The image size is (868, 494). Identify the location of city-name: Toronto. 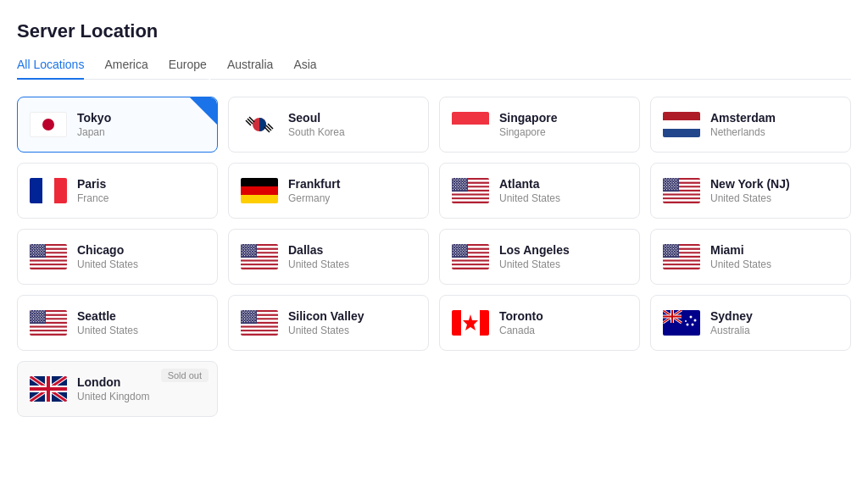
(521, 316).